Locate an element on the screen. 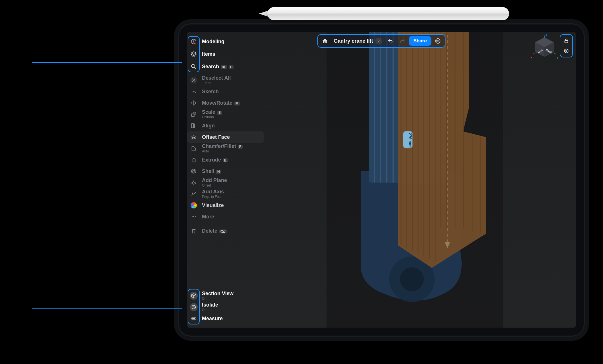 Image resolution: width=603 pixels, height=364 pixels. title-dropdown is located at coordinates (379, 41).